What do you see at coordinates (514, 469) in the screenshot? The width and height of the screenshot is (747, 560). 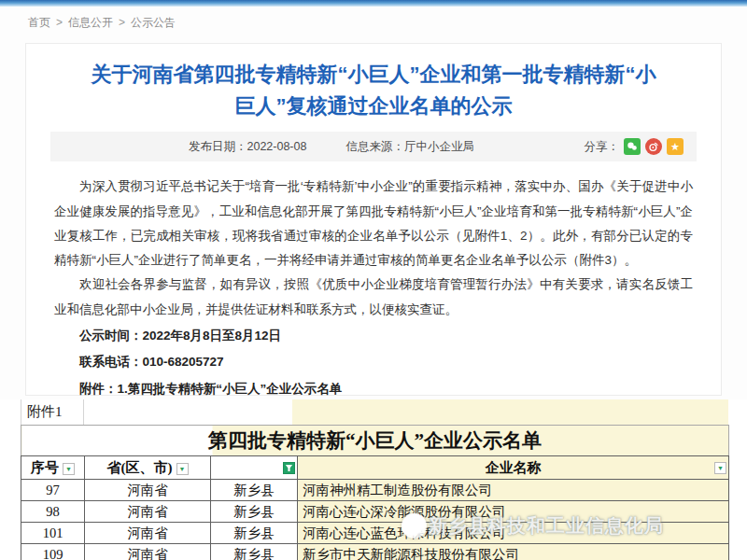 I see `column-header-company: 企业名称▼` at bounding box center [514, 469].